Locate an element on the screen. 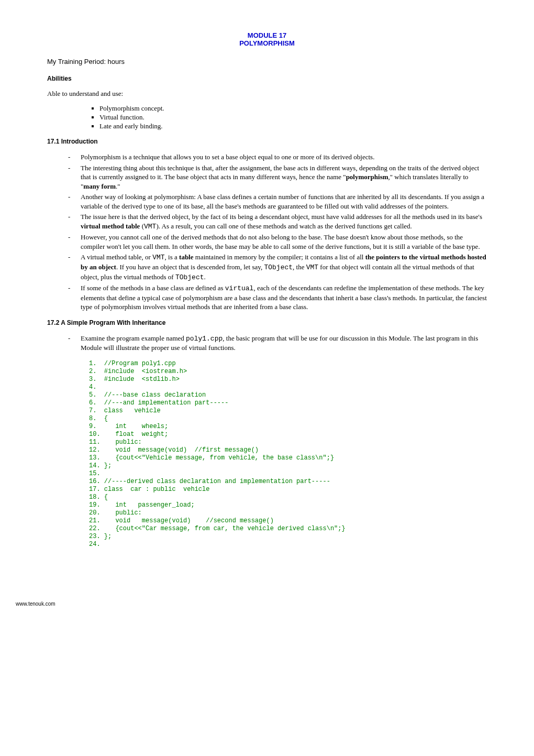 The height and width of the screenshot is (756, 534). list-item: The issue here is that the derived objec… is located at coordinates (277, 222).